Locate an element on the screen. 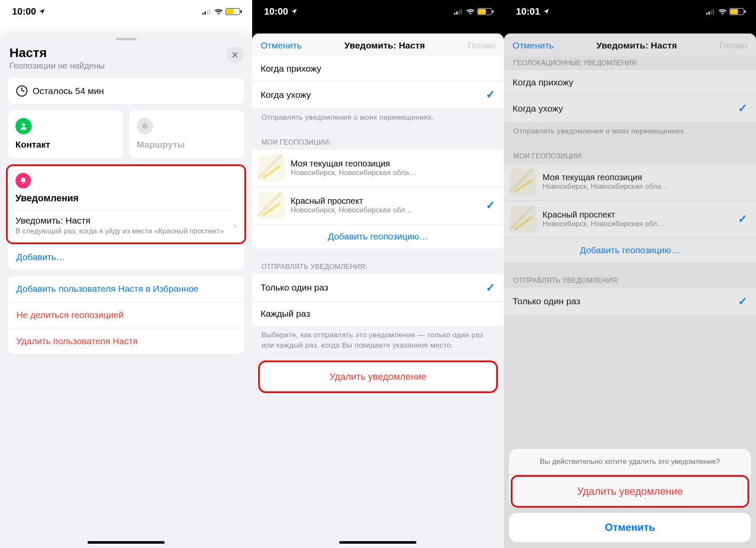 The width and height of the screenshot is (756, 548). bell-icon is located at coordinates (23, 181).